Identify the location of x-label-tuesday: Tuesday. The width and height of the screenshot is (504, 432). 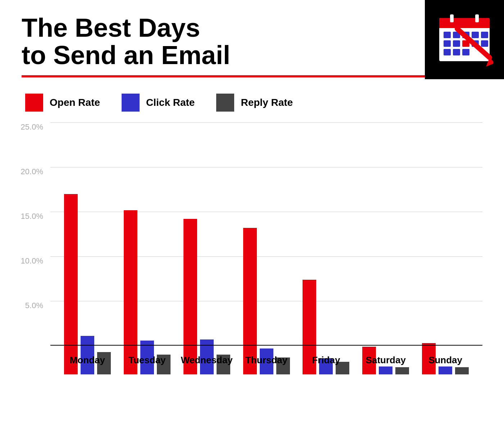
(147, 360).